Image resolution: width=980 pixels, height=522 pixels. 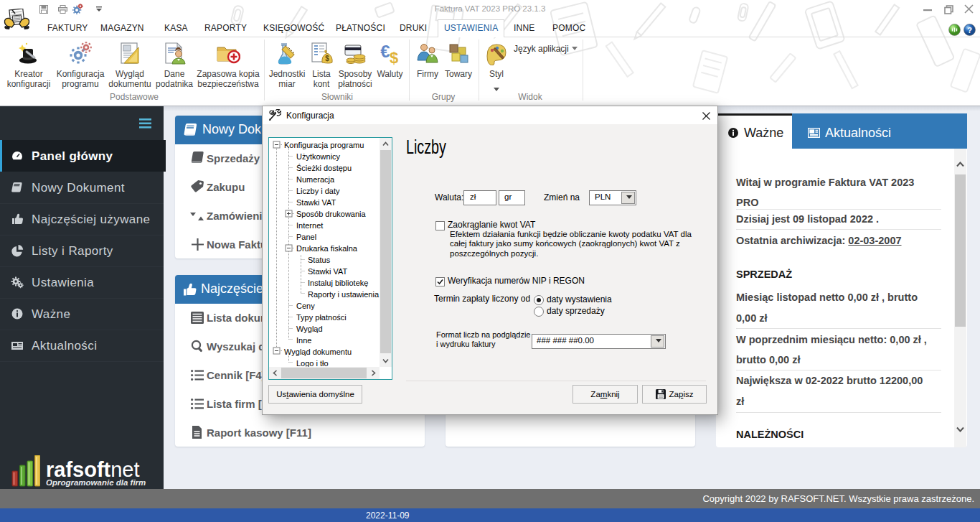 What do you see at coordinates (310, 225) in the screenshot?
I see `svg-text: Internet` at bounding box center [310, 225].